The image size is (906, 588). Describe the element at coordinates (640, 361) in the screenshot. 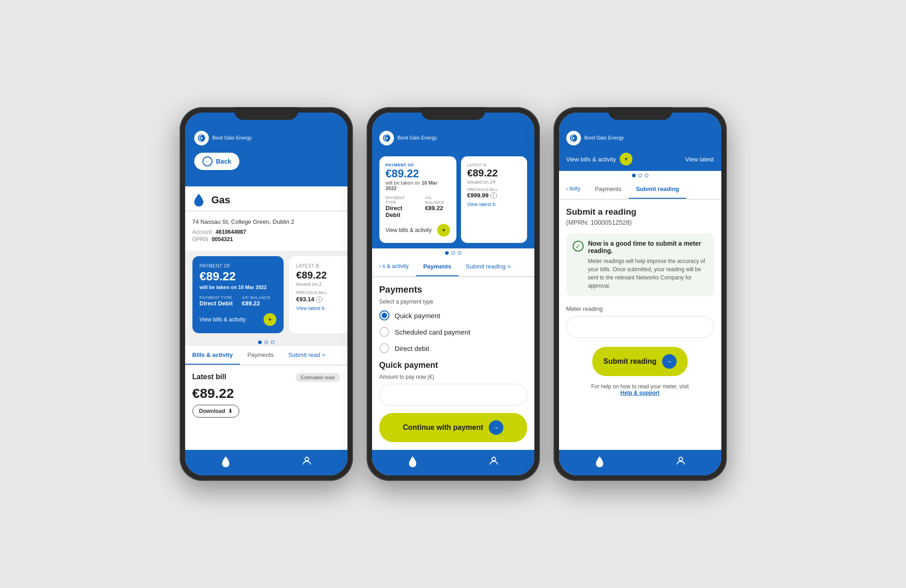

I see `submit-reading-button: Submit reading →` at that location.